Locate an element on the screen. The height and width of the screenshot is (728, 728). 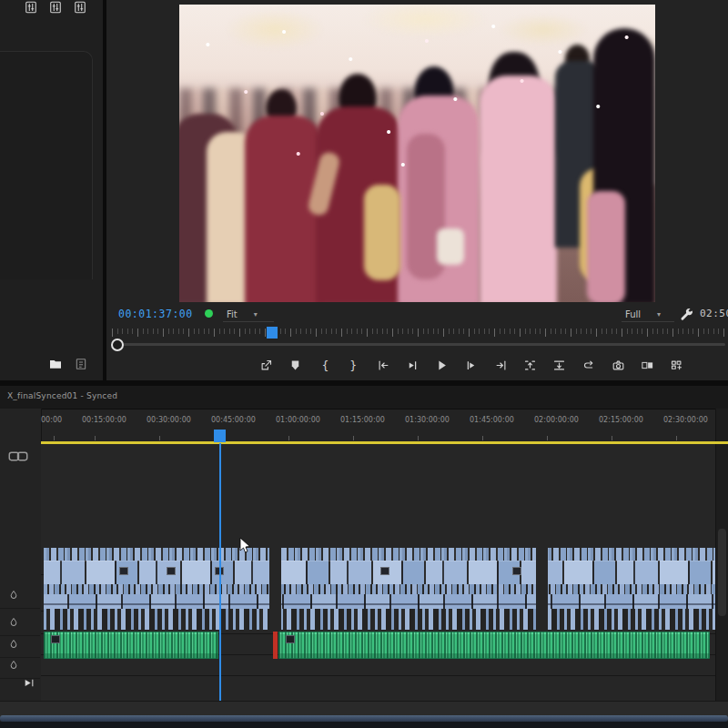
left-tool-panel is located at coordinates (51, 191).